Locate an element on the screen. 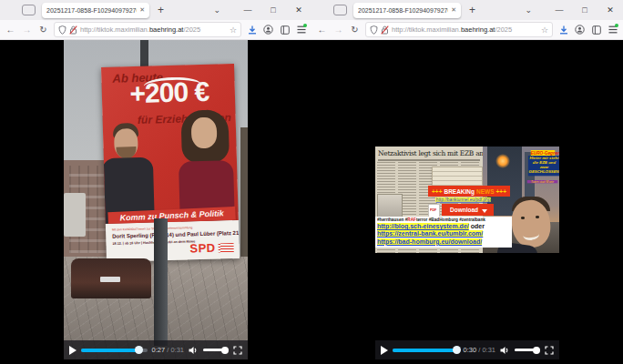 The width and height of the screenshot is (623, 364). video-controls: 0:27 / 0:31 is located at coordinates (156, 349).